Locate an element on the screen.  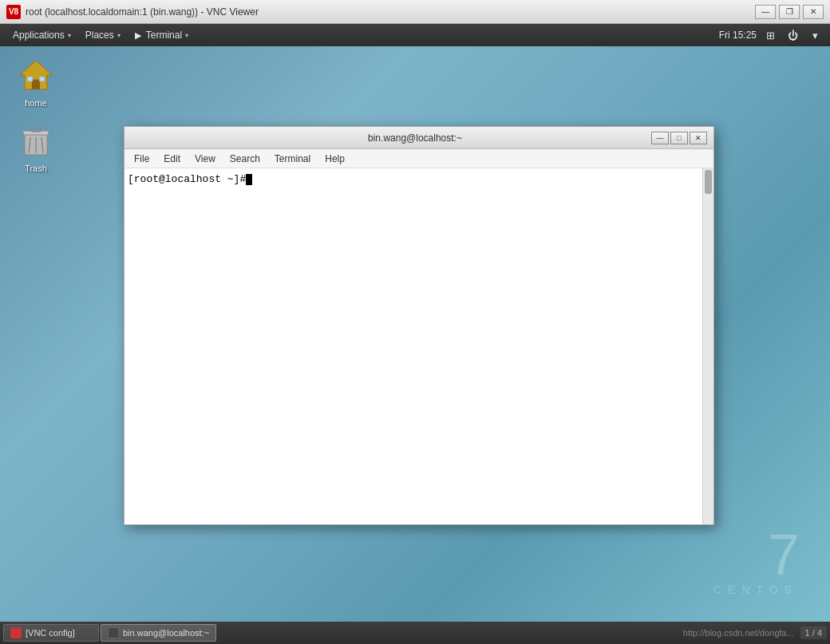
terminal-help-menu: Help is located at coordinates (335, 159).